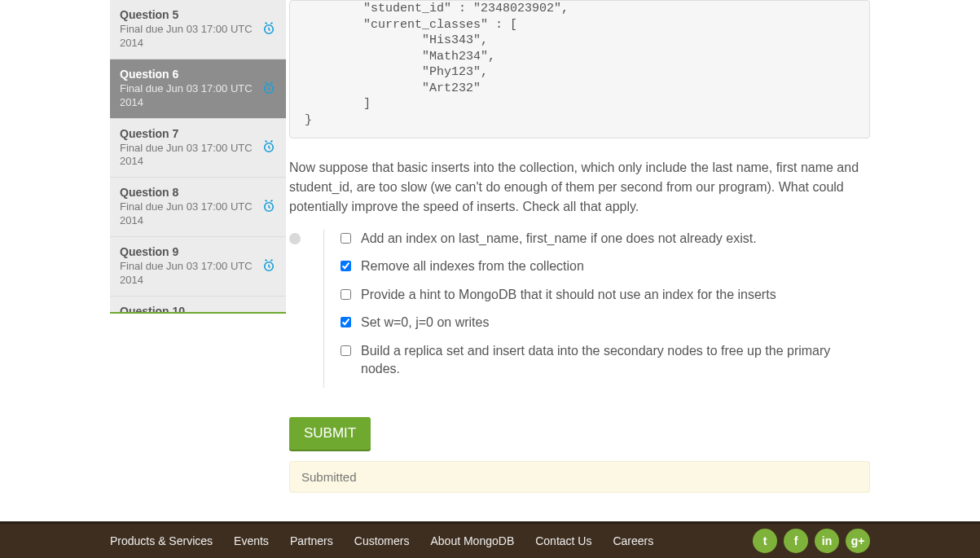 Image resolution: width=980 pixels, height=558 pixels. I want to click on sidebar-item-title: Question 7, so click(198, 134).